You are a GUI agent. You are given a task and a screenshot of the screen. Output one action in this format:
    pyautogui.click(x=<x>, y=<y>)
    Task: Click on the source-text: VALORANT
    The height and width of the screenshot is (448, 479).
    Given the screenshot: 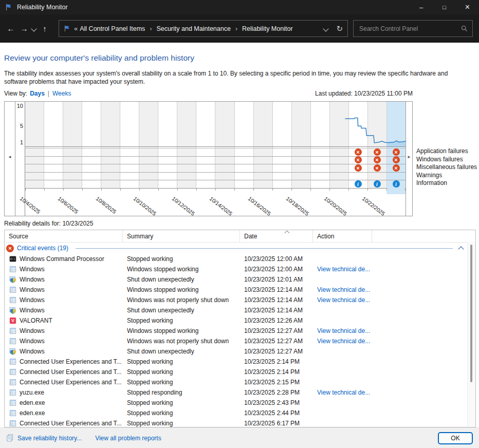 What is the action you would take?
    pyautogui.click(x=36, y=321)
    